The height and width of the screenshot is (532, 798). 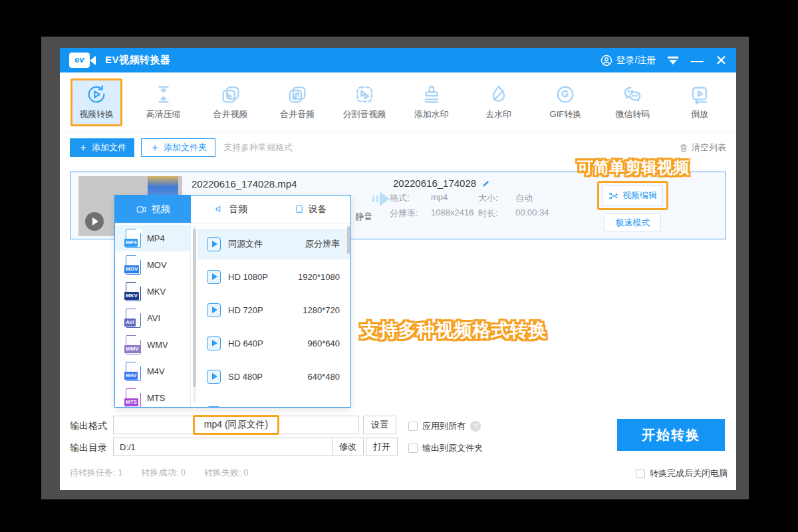 I want to click on titlebar: ev EV视频转换器 登录/注册 — ✕, so click(x=398, y=60).